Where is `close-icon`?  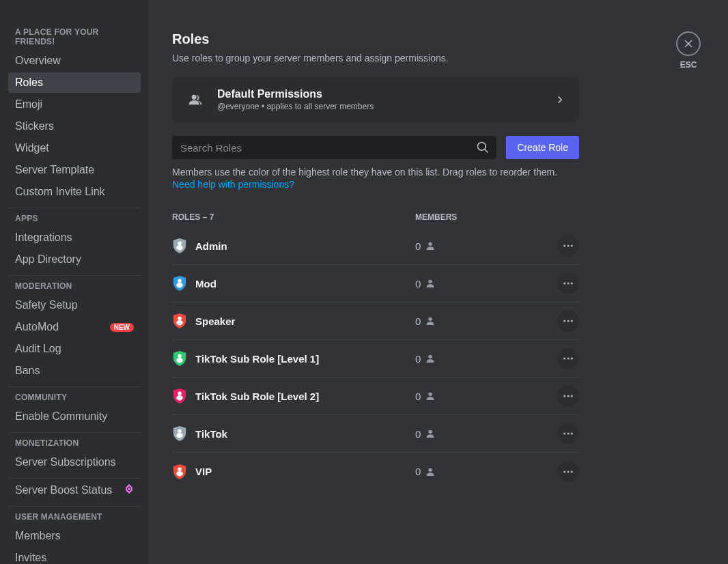
close-icon is located at coordinates (688, 44).